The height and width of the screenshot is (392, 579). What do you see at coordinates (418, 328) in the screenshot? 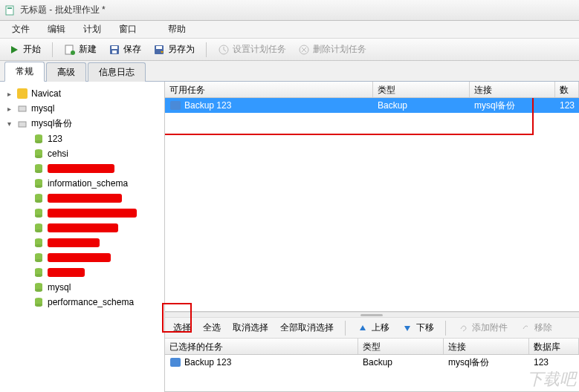
I see `move-down-button: 下移` at bounding box center [418, 328].